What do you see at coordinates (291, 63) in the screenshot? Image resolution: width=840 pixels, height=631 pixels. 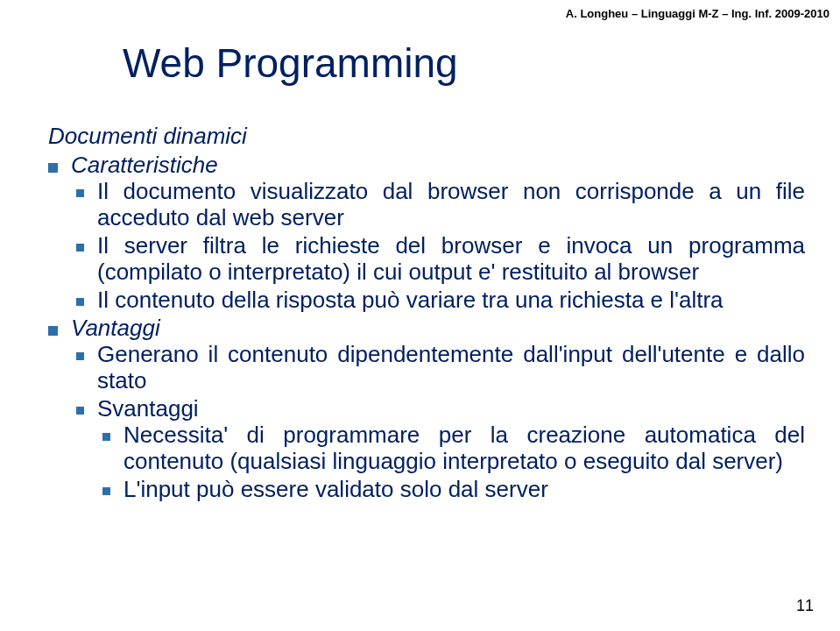 I see `page-title: Web Programming` at bounding box center [291, 63].